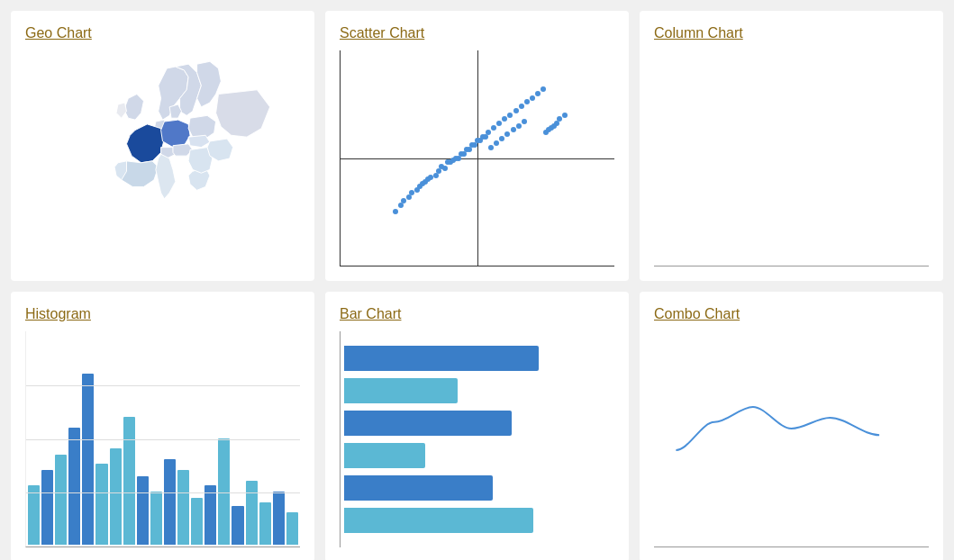 The image size is (954, 560). Describe the element at coordinates (791, 314) in the screenshot. I see `combo-chart-title: Combo Chart` at that location.